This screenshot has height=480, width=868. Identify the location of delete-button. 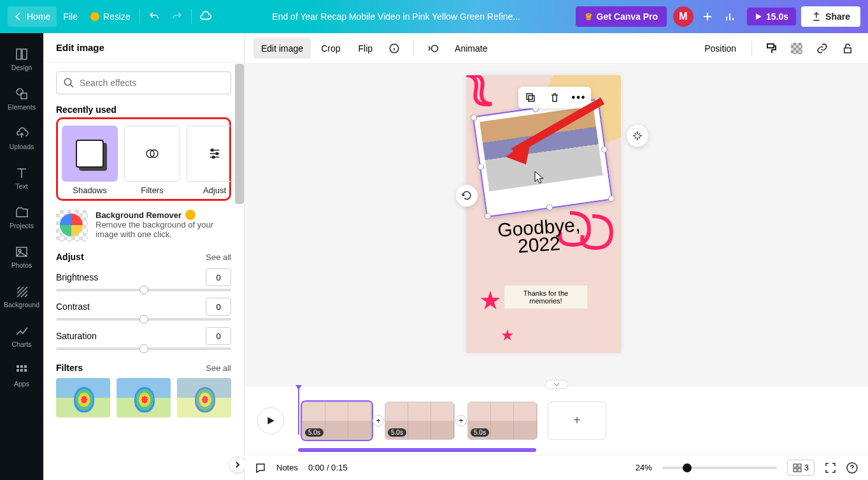
(555, 98).